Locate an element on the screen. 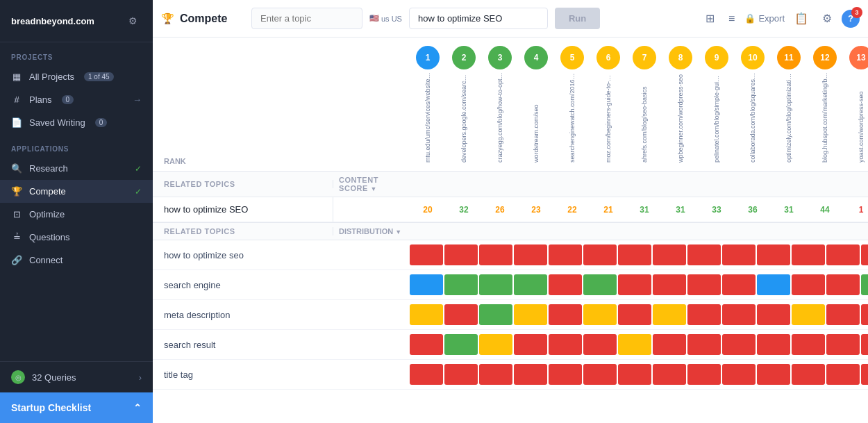 This screenshot has width=868, height=423. score-value-6: 21 is located at coordinates (608, 210).